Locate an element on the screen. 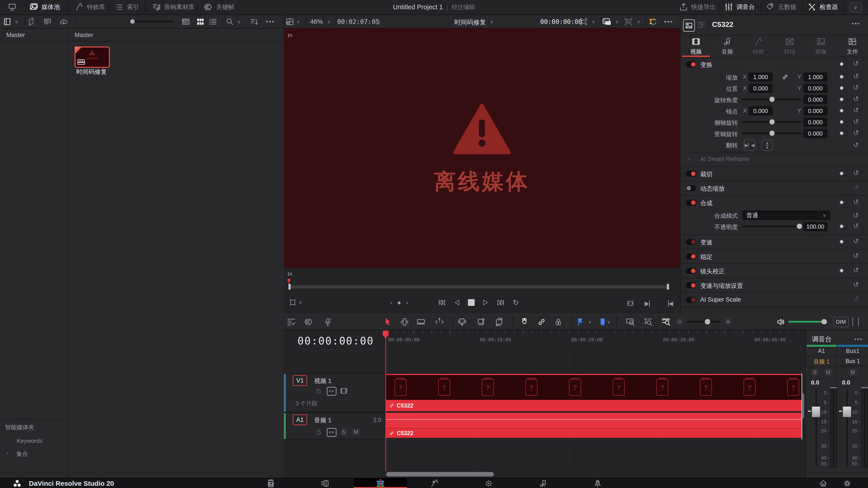  dynamic-trim-button is located at coordinates (439, 322).